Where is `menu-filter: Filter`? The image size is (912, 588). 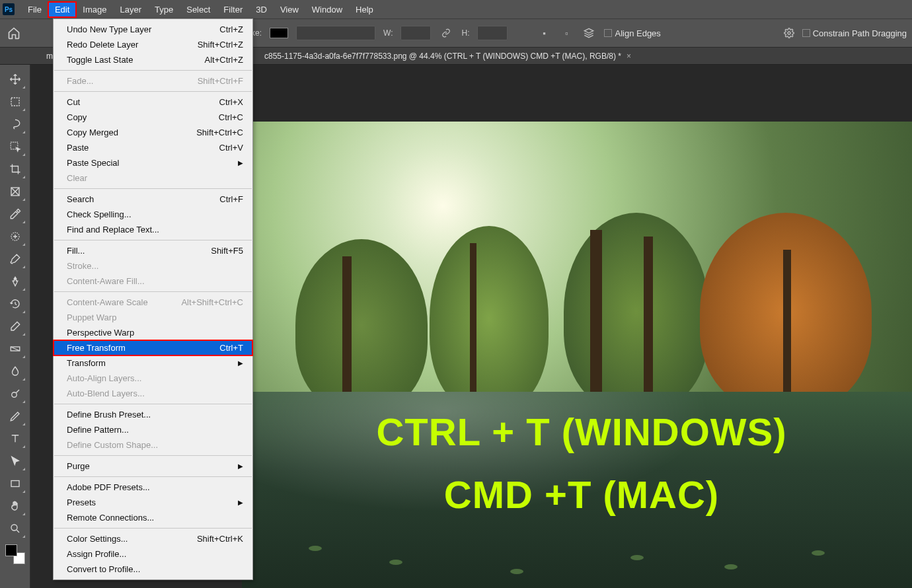 menu-filter: Filter is located at coordinates (233, 9).